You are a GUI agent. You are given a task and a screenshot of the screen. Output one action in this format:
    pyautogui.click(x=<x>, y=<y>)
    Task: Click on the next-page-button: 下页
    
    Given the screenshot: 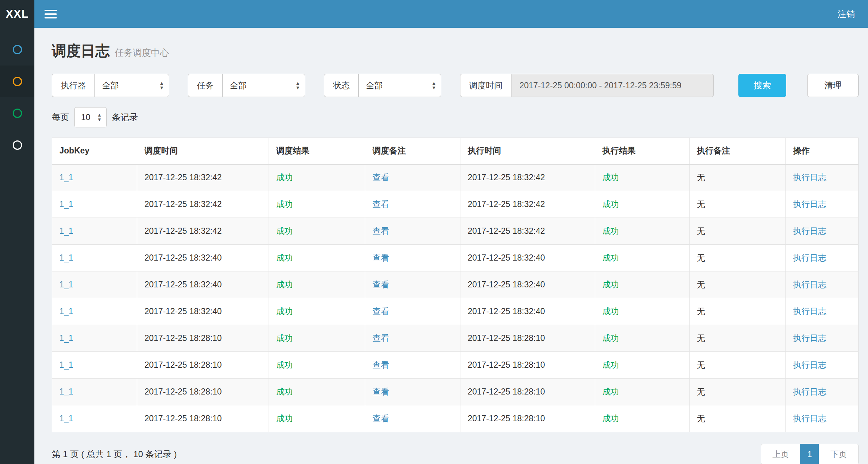 What is the action you would take?
    pyautogui.click(x=839, y=454)
    